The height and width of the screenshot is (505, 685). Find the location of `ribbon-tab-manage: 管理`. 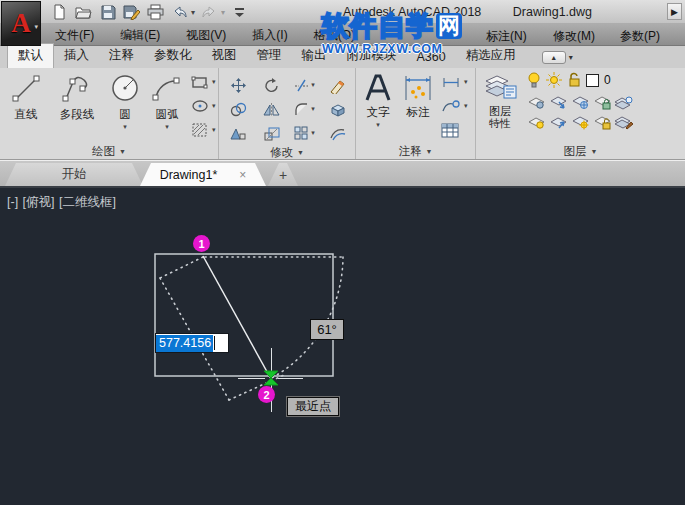

ribbon-tab-manage: 管理 is located at coordinates (270, 56).